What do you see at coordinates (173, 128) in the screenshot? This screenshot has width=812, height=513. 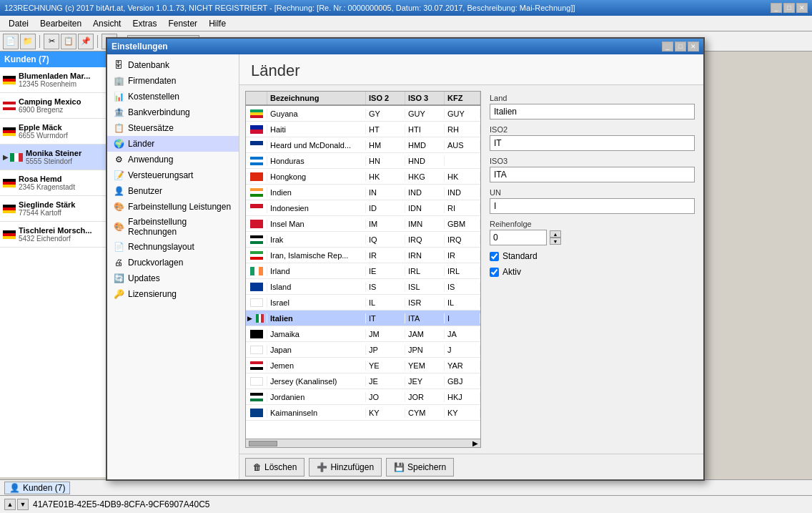 I see `nav-steuersaetze: 📋 Steuersätze` at bounding box center [173, 128].